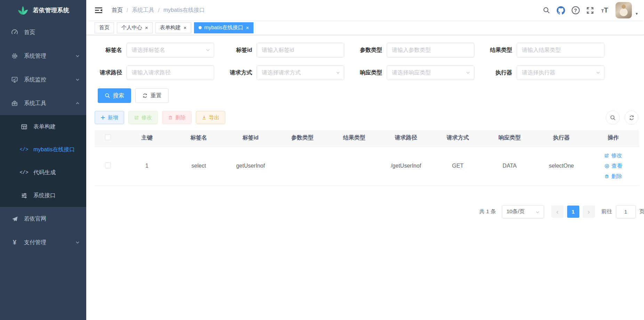 This screenshot has height=320, width=644. I want to click on monitor-icon, so click(15, 80).